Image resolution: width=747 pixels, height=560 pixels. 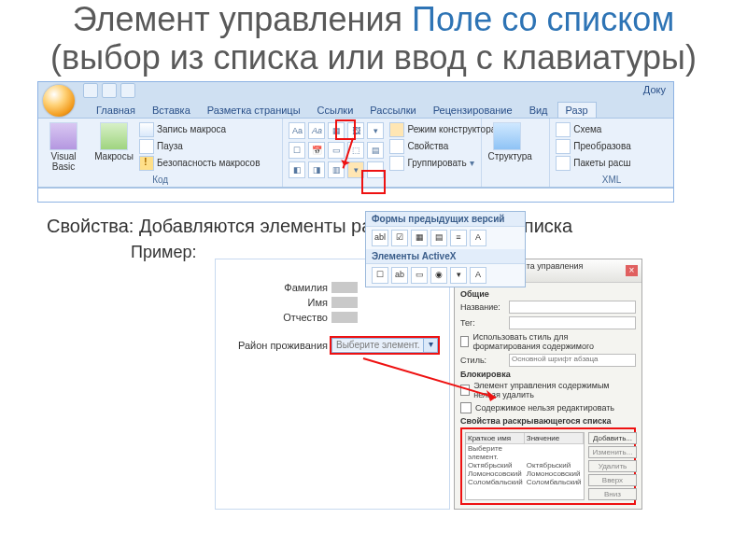 I want to click on checkbox-lock-delete, so click(x=465, y=390).